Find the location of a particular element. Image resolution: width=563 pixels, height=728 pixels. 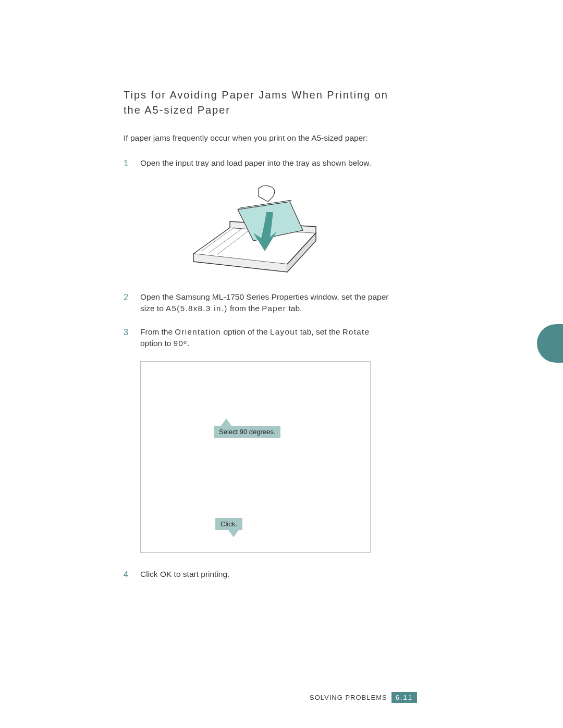

step-number: 3 is located at coordinates (132, 338).